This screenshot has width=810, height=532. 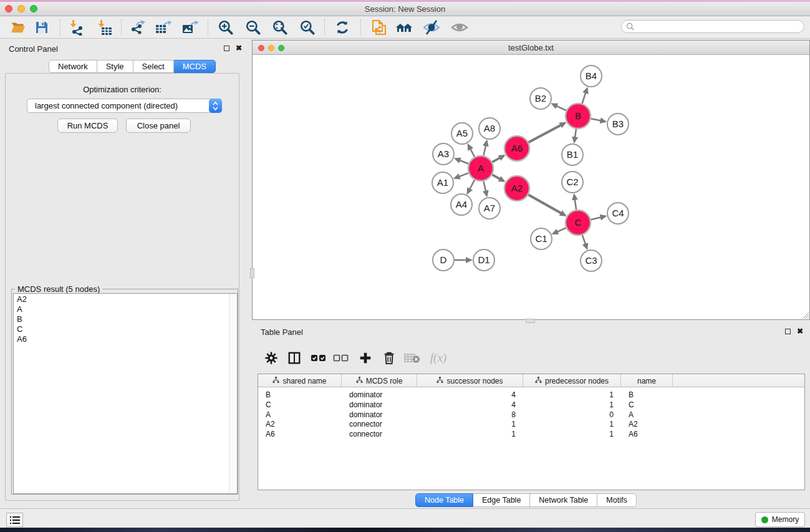 I want to click on graph-edge-B-B3, so click(x=599, y=120).